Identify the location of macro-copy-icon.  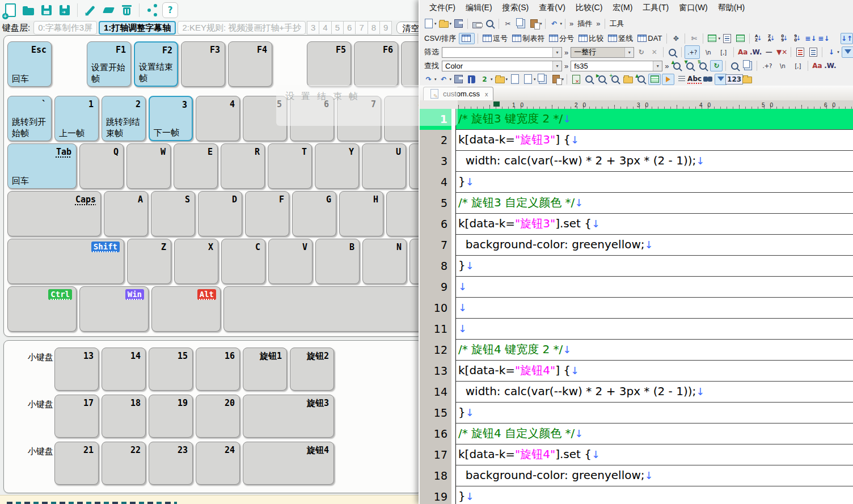
(543, 79).